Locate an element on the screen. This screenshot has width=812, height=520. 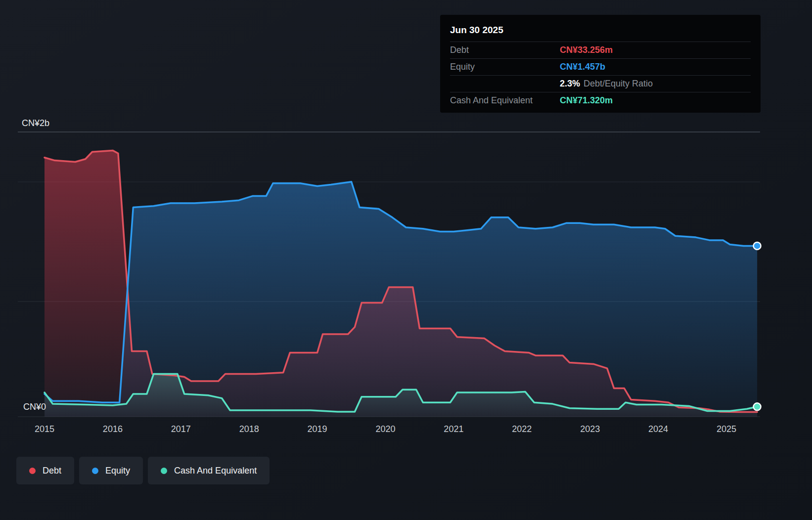
end-marker-cash-and-equivalent is located at coordinates (758, 406).